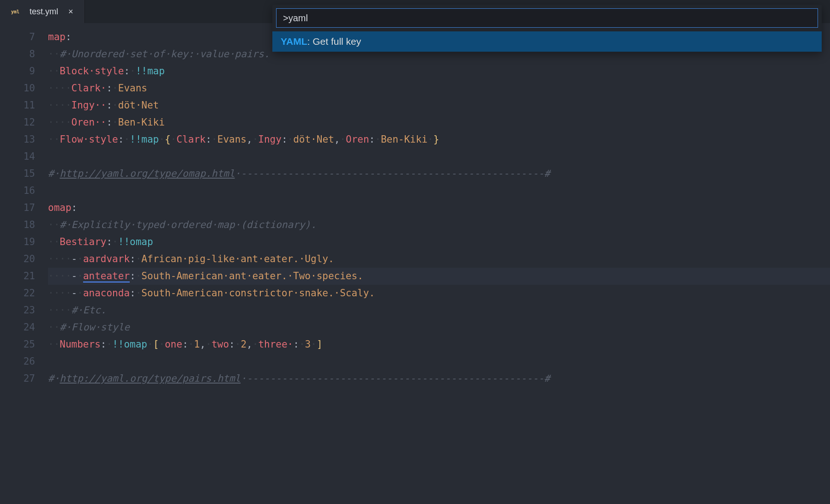  Describe the element at coordinates (191, 139) in the screenshot. I see `code-token: Clark` at that location.